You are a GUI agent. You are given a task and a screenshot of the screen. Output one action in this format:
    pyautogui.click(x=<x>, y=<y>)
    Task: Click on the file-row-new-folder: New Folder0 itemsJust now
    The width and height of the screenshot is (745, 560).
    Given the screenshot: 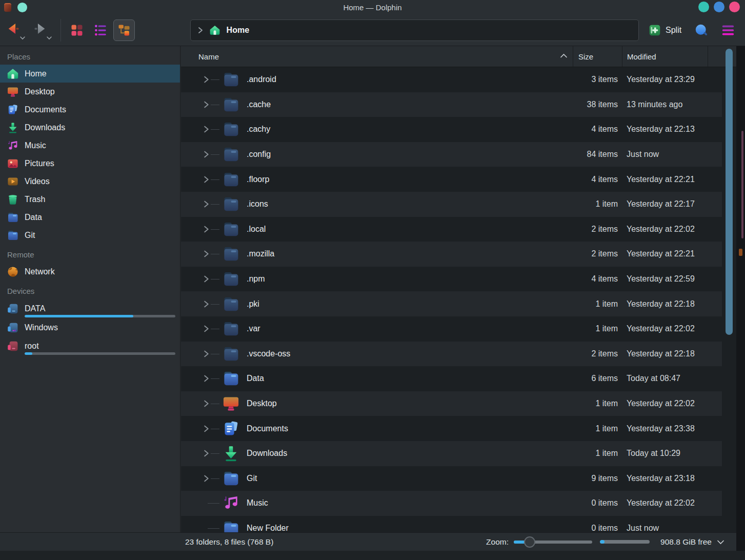 What is the action you would take?
    pyautogui.click(x=451, y=524)
    